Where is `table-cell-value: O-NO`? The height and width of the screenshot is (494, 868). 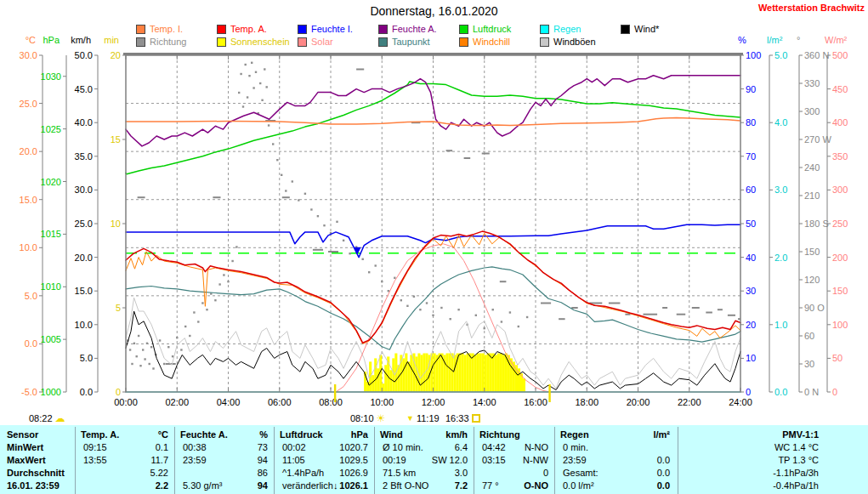
table-cell-value: O-NO is located at coordinates (493, 486).